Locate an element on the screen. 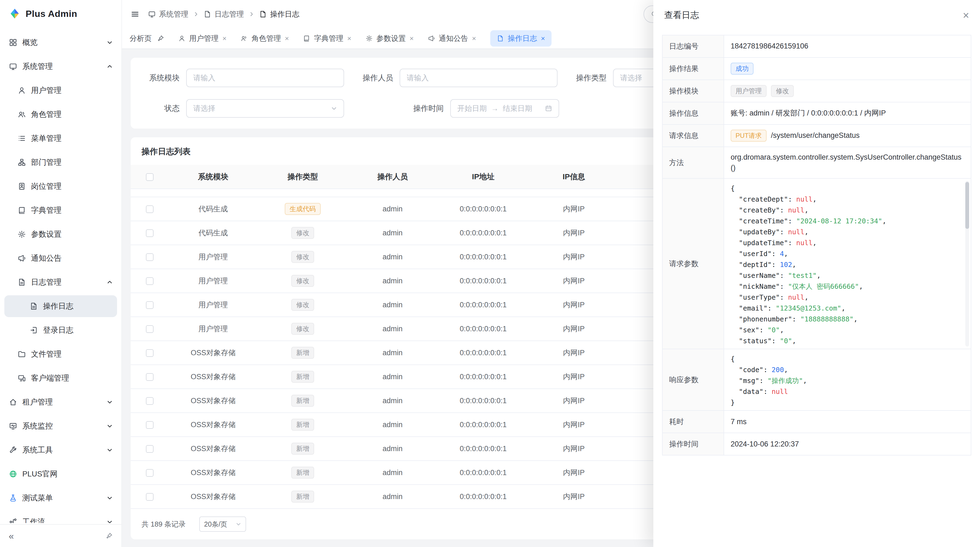  status-select: 请选择 is located at coordinates (265, 108).